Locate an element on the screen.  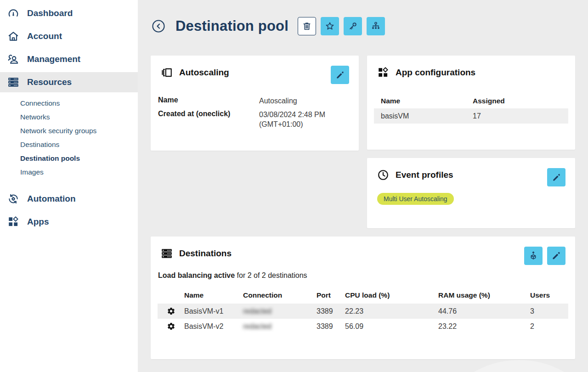
app-configurations-card: App configurations Name Assigned basisVM… is located at coordinates (471, 103).